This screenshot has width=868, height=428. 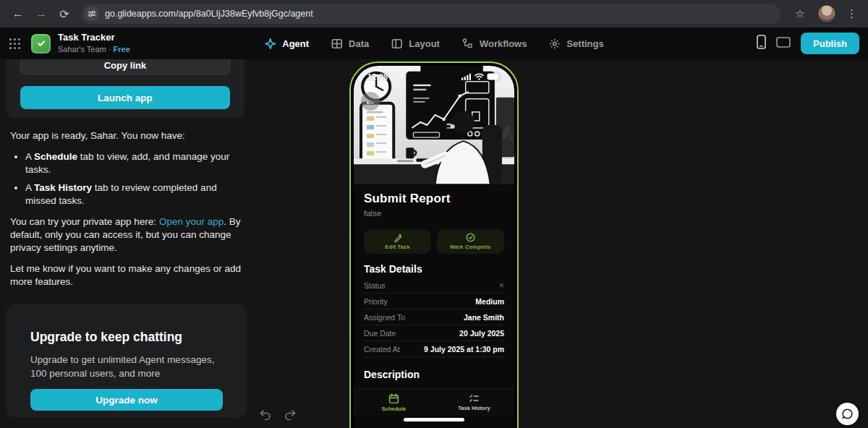 I want to click on tab-settings: Settings, so click(x=576, y=43).